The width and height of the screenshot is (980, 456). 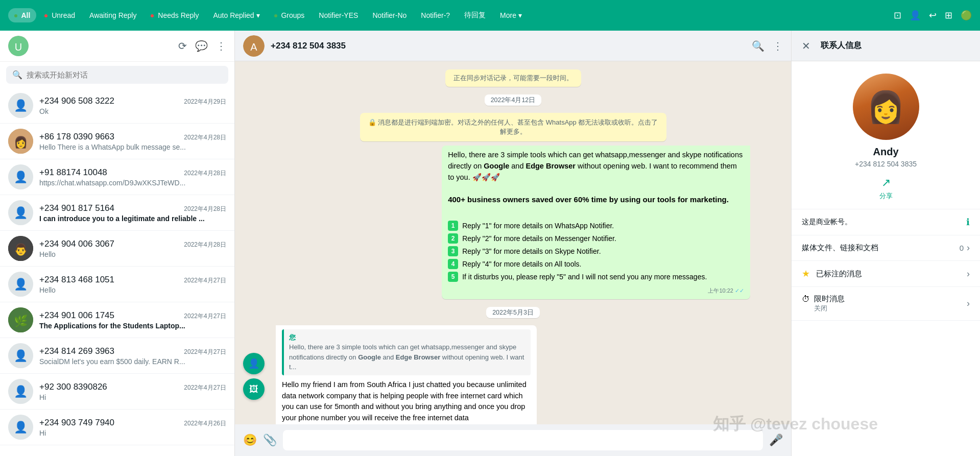 I want to click on chat-item: 👤 +234 814 269 3963 2022年4月27日 SocialDM …, so click(x=117, y=356).